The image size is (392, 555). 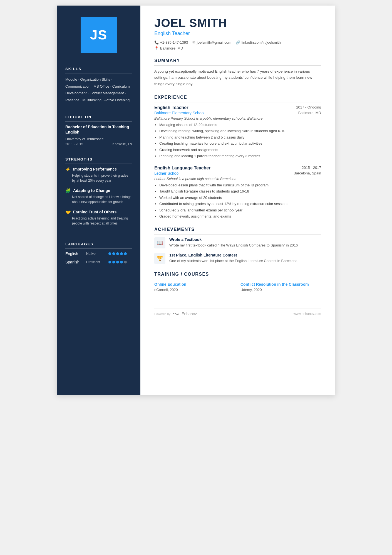 I want to click on ach-desc-2: One of my students won 1st place at the …, so click(x=234, y=261).